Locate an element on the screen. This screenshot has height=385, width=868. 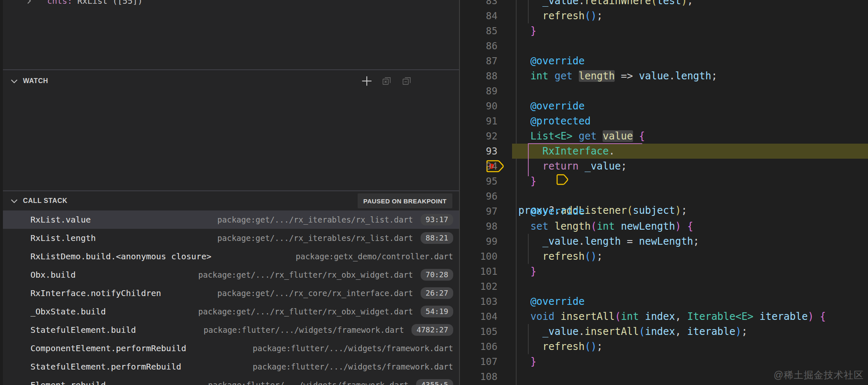
line-number: 84 is located at coordinates (486, 16).